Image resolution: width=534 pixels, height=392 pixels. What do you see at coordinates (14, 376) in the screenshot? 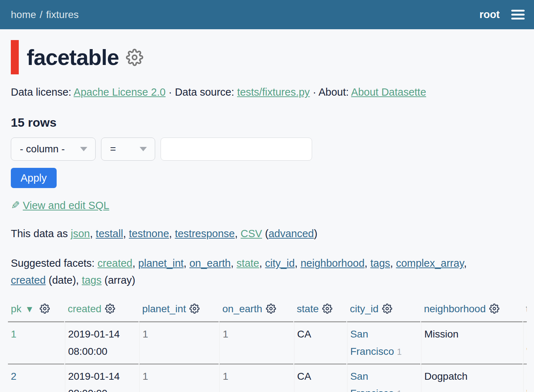
I see `row-link: 2` at bounding box center [14, 376].